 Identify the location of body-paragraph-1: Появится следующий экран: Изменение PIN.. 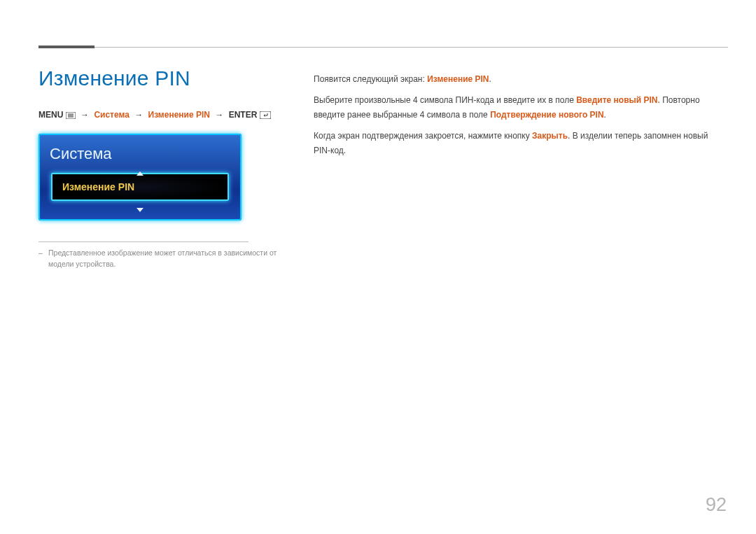
(520, 79).